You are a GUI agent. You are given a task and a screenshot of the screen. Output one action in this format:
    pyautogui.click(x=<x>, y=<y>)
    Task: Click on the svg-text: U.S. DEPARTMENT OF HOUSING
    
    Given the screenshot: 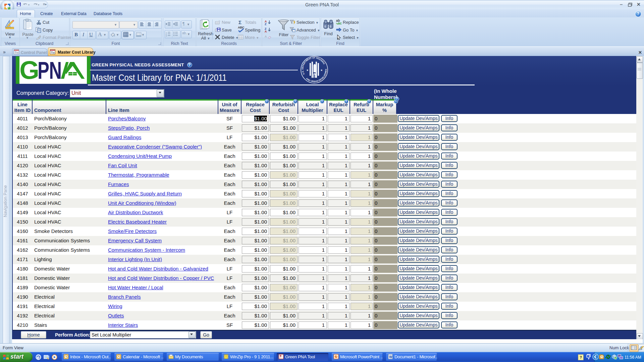 What is the action you would take?
    pyautogui.click(x=313, y=66)
    